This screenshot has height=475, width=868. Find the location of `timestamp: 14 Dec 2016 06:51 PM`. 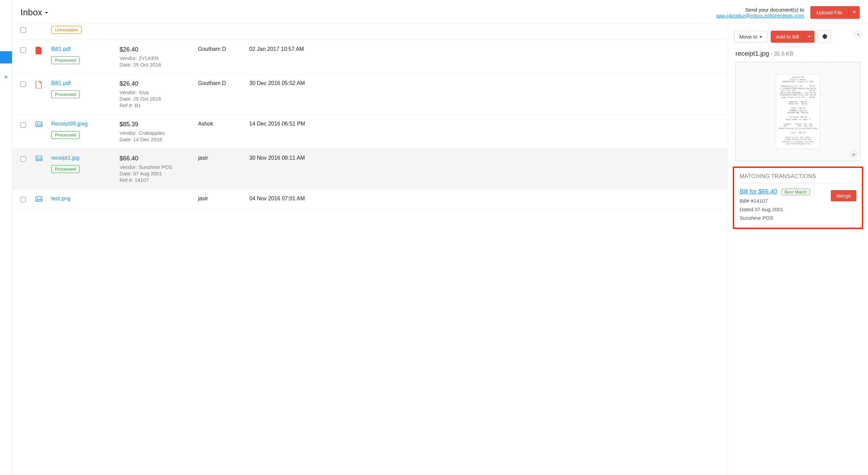

timestamp: 14 Dec 2016 06:51 PM is located at coordinates (277, 124).